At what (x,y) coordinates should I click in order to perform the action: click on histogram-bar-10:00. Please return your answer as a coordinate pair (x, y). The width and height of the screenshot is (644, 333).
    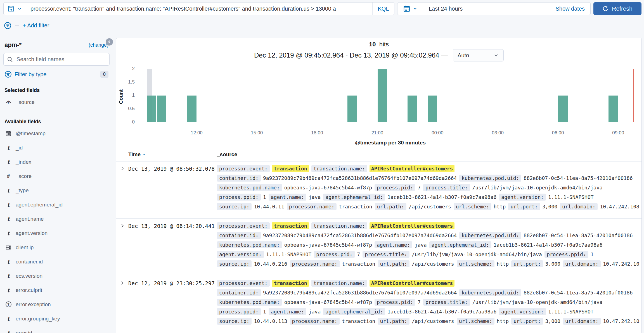
    Looking at the image, I should click on (162, 109).